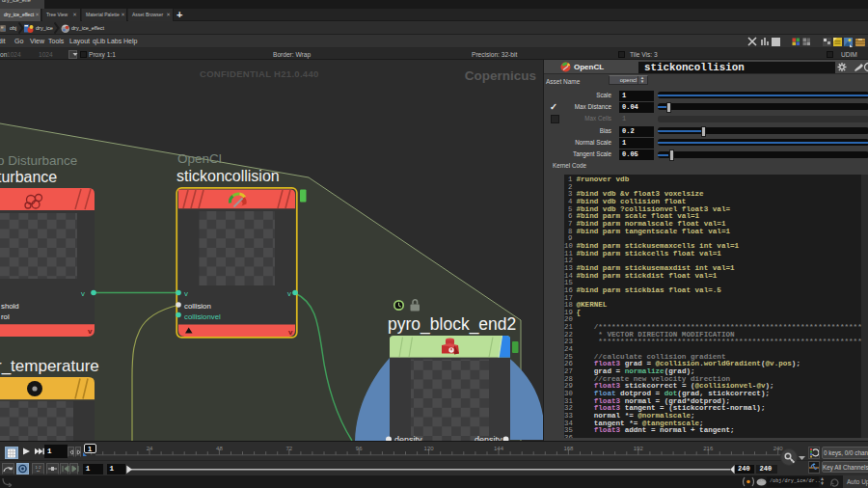 This screenshot has height=488, width=868. Describe the element at coordinates (430, 448) in the screenshot. I see `svg-text: 120` at that location.